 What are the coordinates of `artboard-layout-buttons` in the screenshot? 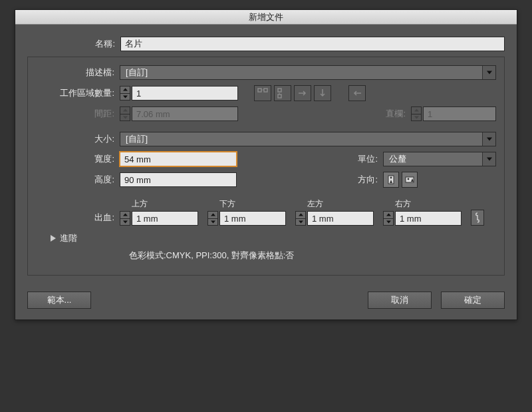 It's located at (310, 93).